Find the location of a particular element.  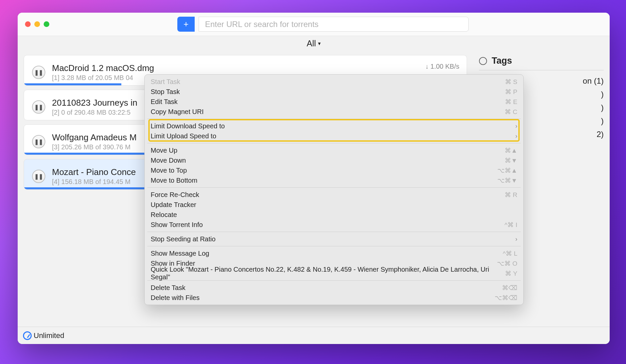

menu-shortcut: ⌘ R is located at coordinates (511, 195).